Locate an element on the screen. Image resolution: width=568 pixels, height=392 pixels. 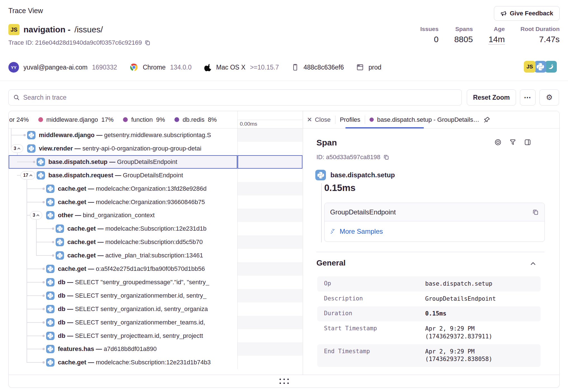
span-row-label-cell: cache.get — modelcache:Organization:9366… is located at coordinates (123, 202).